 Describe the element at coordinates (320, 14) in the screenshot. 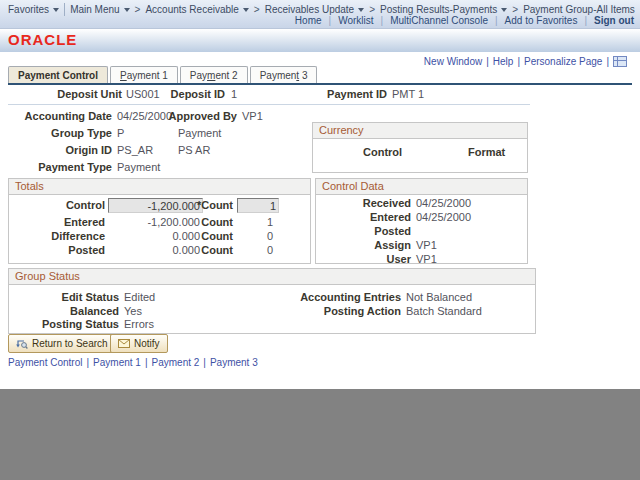

I see `portal-header: Favorites Main Menu > Accounts Receivabl…` at that location.